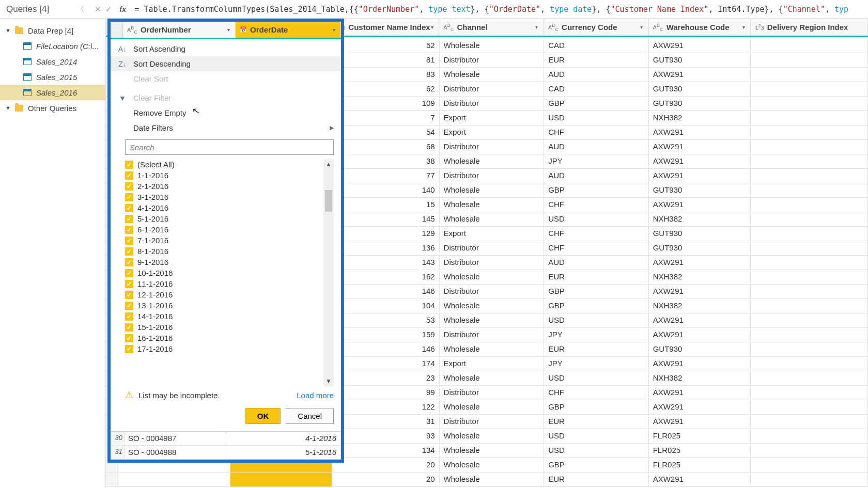 Image resolution: width=868 pixels, height=488 pixels. I want to click on filter-value-item: ✓10-1-2016, so click(224, 273).